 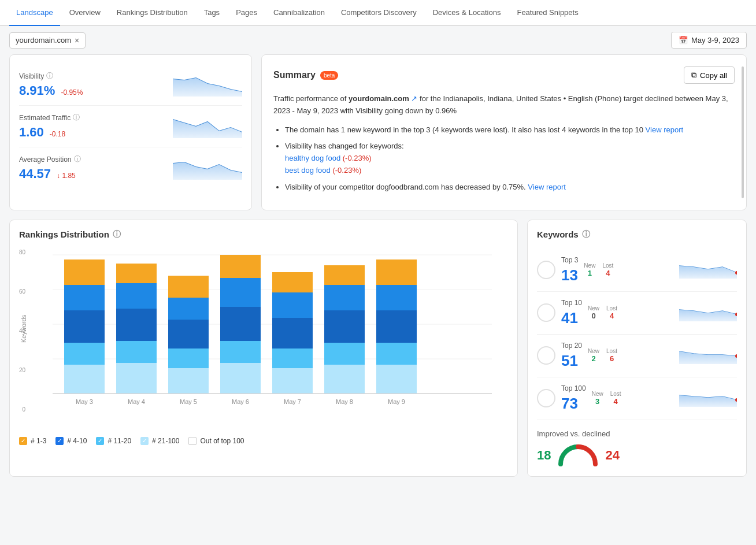 I want to click on nav-item-competitors: Competitors Discovery, so click(x=379, y=13).